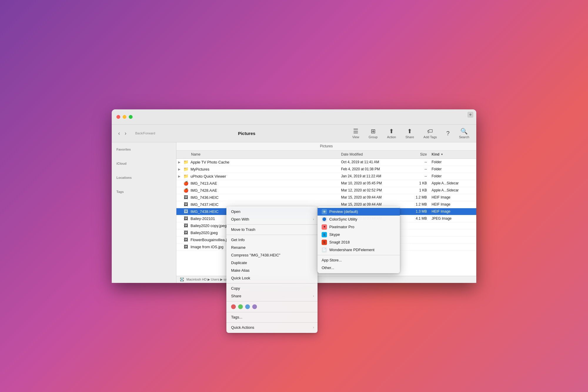 Image resolution: width=588 pixels, height=392 pixels. I want to click on pictures-header-title: Pictures, so click(326, 146).